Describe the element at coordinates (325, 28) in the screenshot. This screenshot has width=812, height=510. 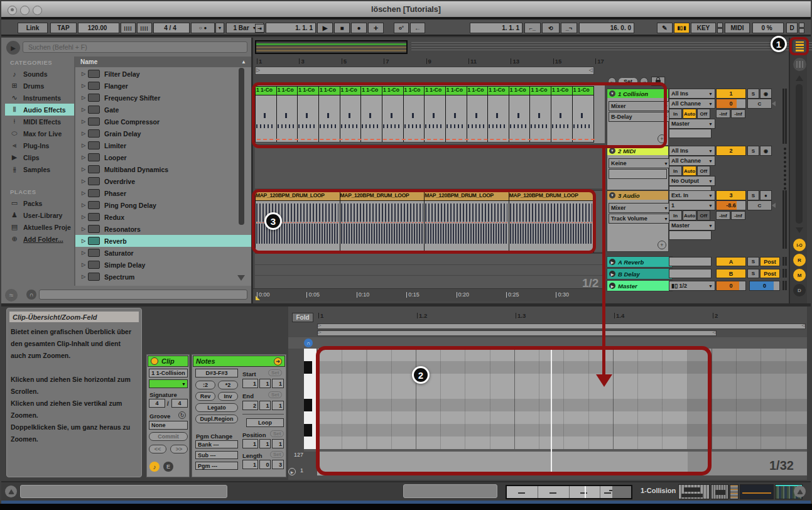
I see `play-button: ▶` at that location.